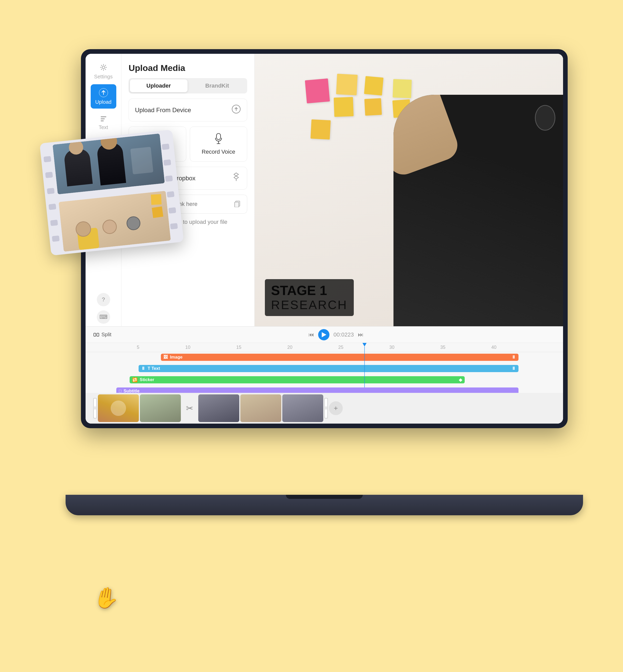  What do you see at coordinates (112, 193) in the screenshot?
I see `floating-filmstrip` at bounding box center [112, 193].